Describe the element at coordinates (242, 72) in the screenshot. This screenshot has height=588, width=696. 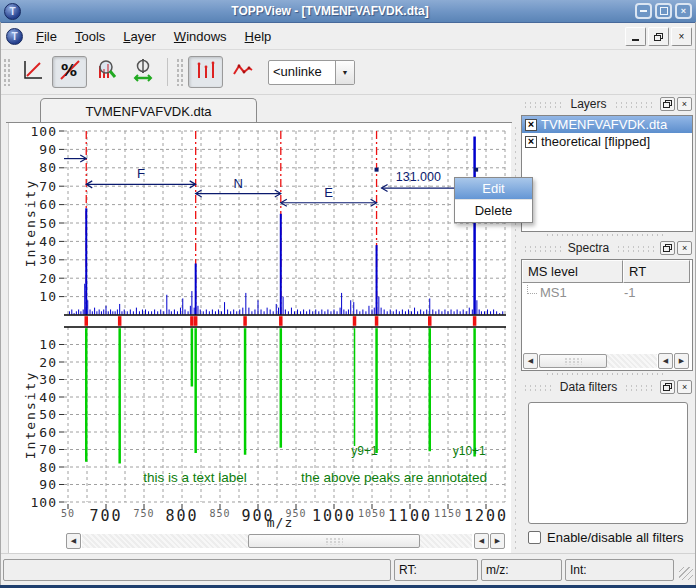
I see `raw-line-mode-button` at that location.